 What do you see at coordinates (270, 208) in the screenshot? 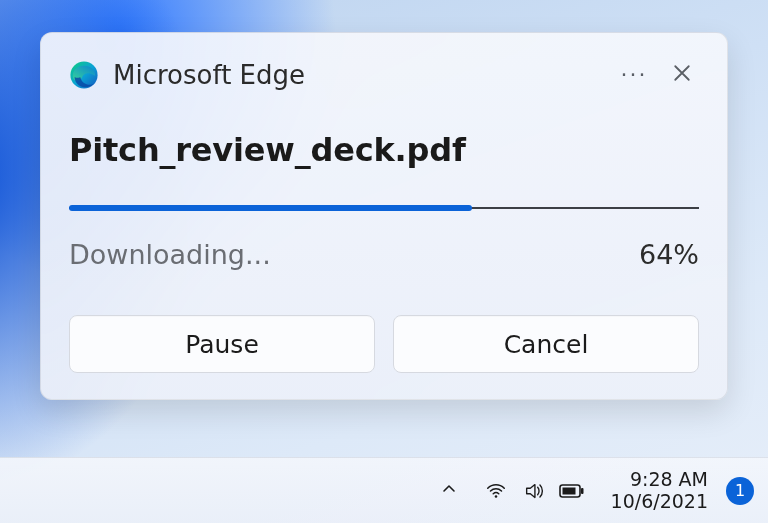
I see `progress-fill` at bounding box center [270, 208].